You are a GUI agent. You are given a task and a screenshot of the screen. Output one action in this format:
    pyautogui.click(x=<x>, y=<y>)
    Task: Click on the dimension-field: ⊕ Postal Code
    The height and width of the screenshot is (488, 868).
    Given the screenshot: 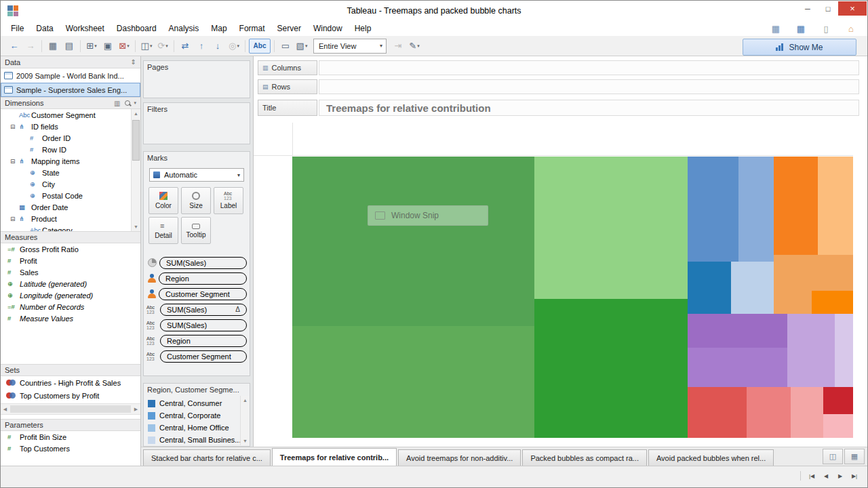 What is the action you would take?
    pyautogui.click(x=66, y=195)
    